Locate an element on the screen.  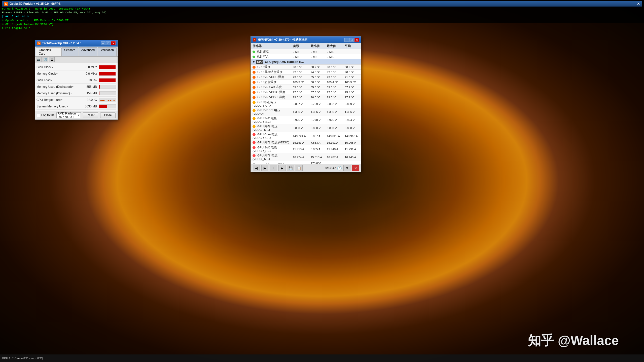
hwinfo-cell-total-write-avg is located at coordinates (352, 57).